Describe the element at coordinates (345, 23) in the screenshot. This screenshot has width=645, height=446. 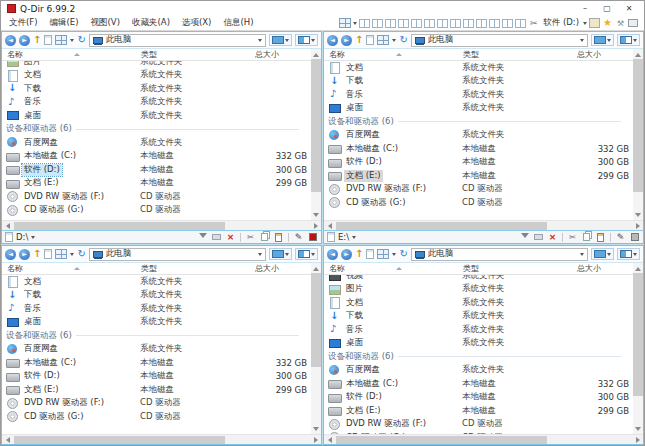
I see `layout-grid-icon` at that location.